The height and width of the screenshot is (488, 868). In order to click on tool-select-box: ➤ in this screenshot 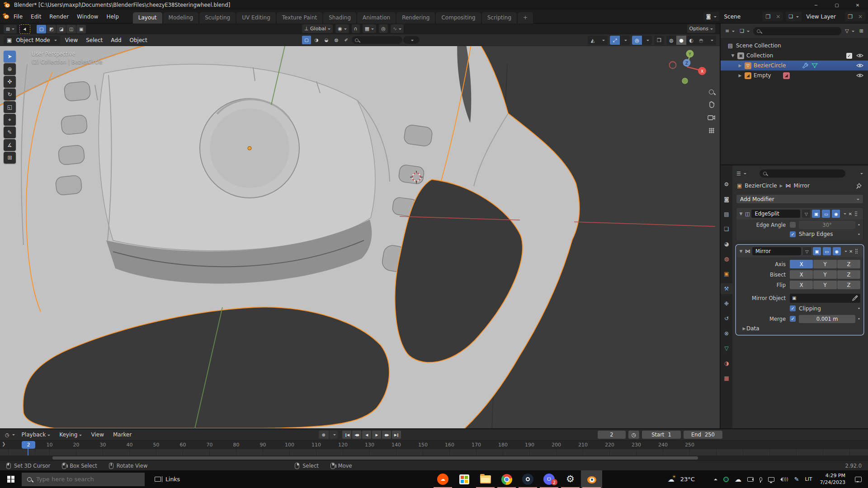, I will do `click(10, 56)`.